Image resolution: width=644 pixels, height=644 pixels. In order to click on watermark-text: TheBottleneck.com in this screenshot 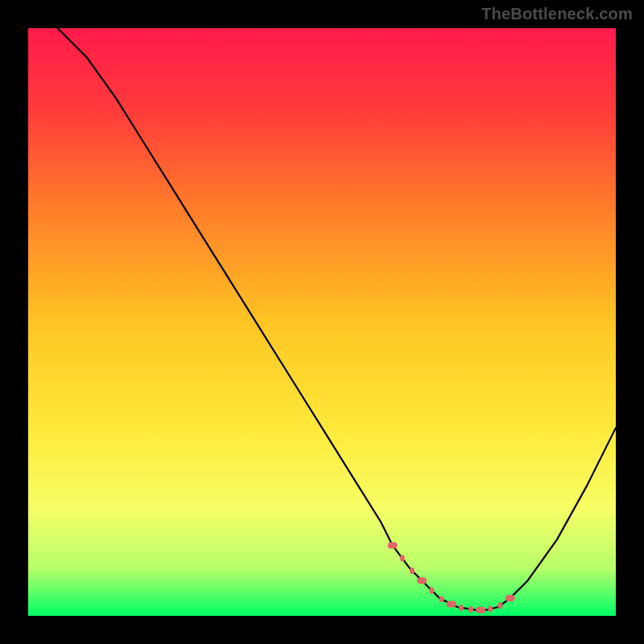, I will do `click(557, 14)`.